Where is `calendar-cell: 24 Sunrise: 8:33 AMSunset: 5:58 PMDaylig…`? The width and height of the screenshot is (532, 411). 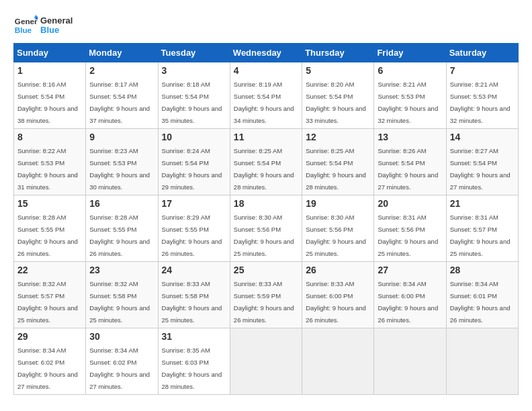
calendar-cell: 24 Sunrise: 8:33 AMSunset: 5:58 PMDaylig… is located at coordinates (193, 295).